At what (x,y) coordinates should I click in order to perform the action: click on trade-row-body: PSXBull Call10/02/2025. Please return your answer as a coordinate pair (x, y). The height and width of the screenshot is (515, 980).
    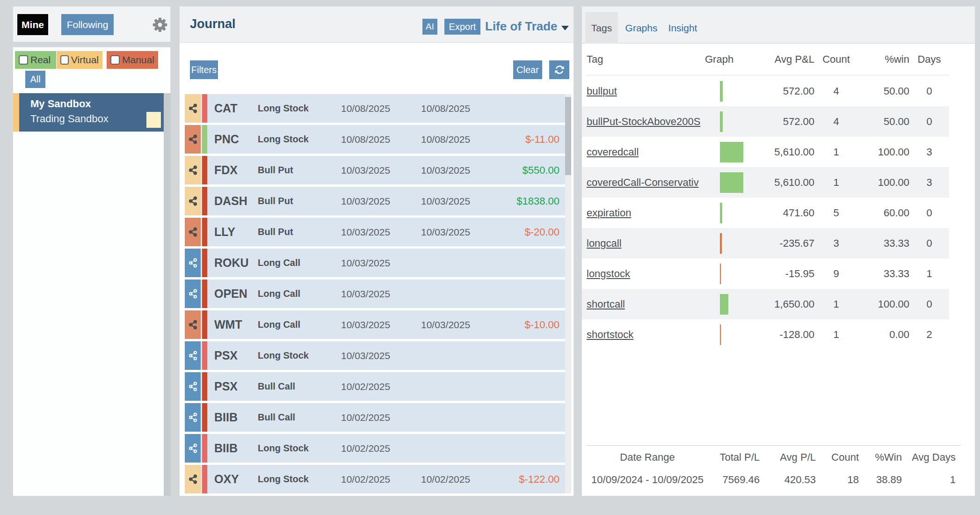
    Looking at the image, I should click on (383, 387).